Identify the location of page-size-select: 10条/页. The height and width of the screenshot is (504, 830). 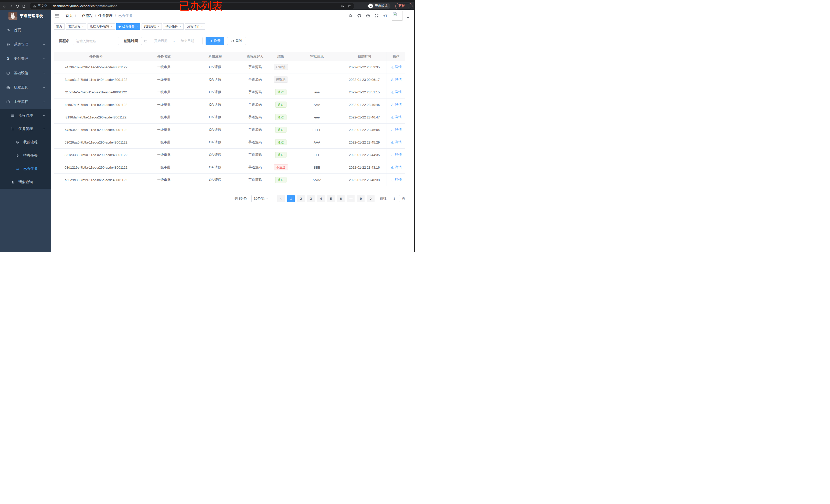
(261, 199).